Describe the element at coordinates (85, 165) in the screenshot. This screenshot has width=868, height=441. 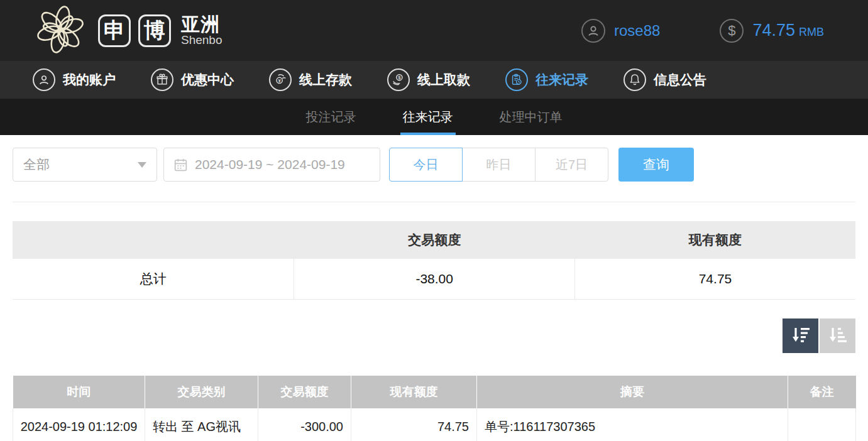
I see `type-select: 全部` at that location.